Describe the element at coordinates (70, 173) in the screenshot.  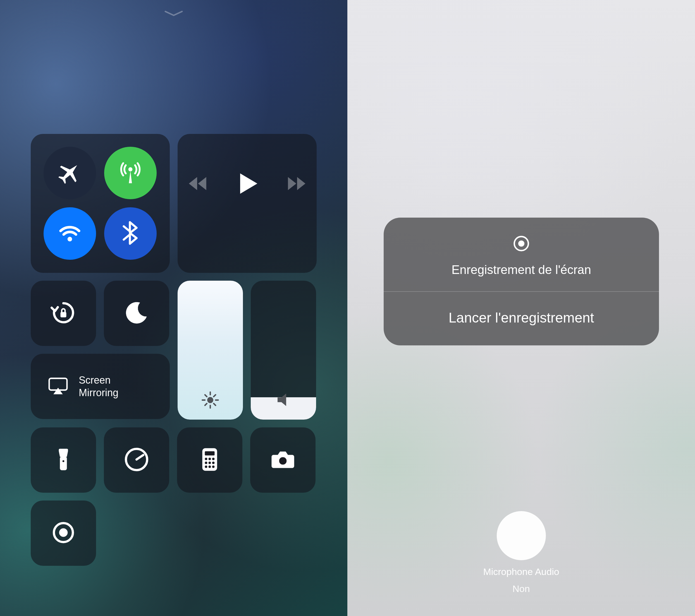
I see `airplane-icon` at that location.